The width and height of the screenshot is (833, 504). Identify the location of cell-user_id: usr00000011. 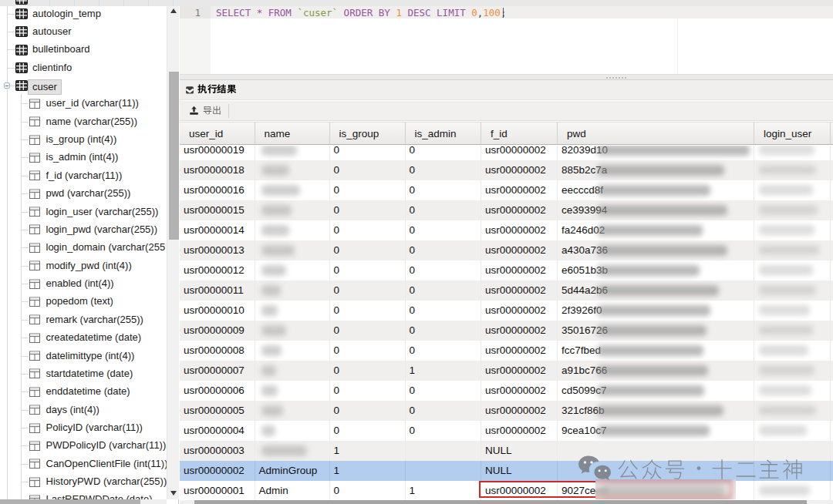
(218, 291).